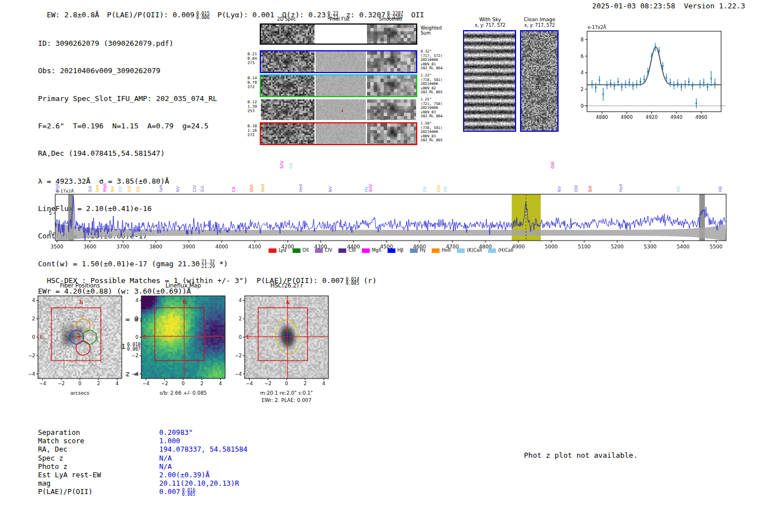  I want to click on col-header-smoothed: Smoothed, so click(390, 19).